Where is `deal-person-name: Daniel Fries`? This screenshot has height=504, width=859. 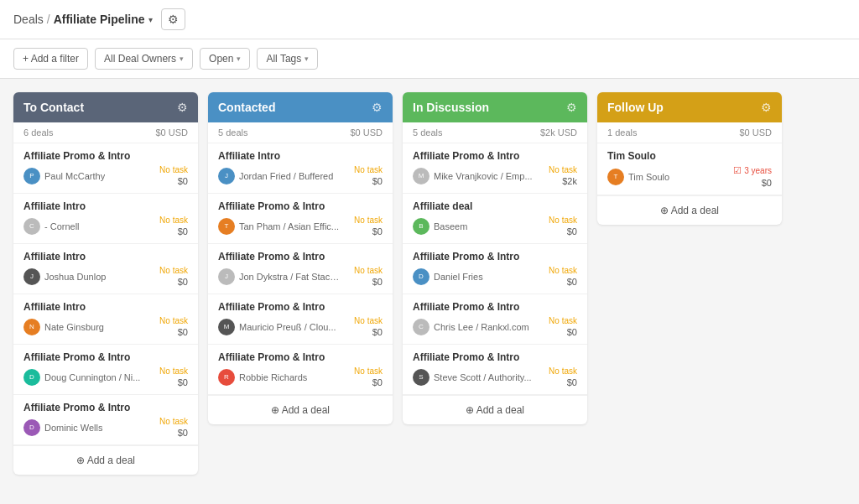 deal-person-name: Daniel Fries is located at coordinates (458, 277).